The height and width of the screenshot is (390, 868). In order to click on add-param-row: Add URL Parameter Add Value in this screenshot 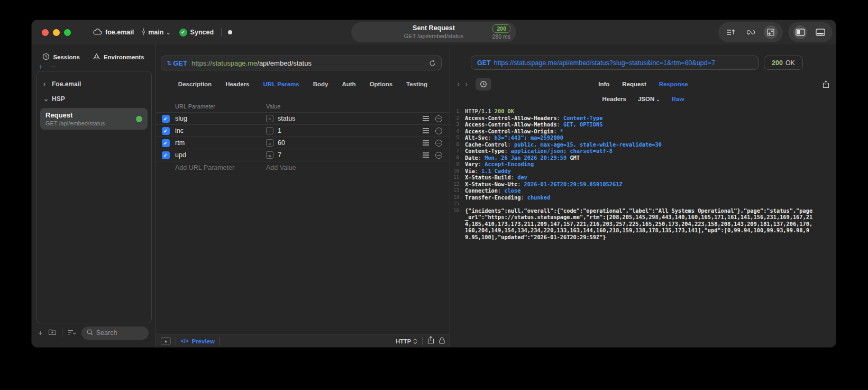, I will do `click(303, 168)`.